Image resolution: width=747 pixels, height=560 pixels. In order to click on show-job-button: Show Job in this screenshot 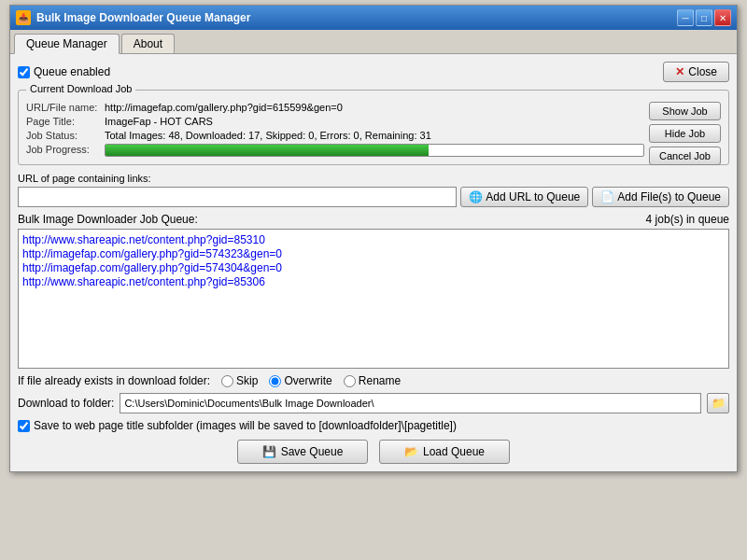, I will do `click(685, 111)`.